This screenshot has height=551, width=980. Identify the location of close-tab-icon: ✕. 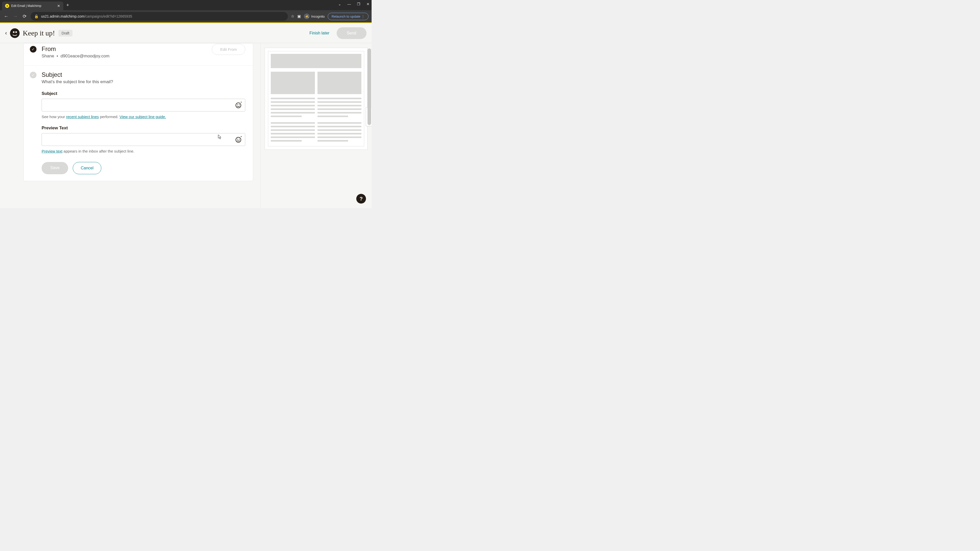
(59, 6).